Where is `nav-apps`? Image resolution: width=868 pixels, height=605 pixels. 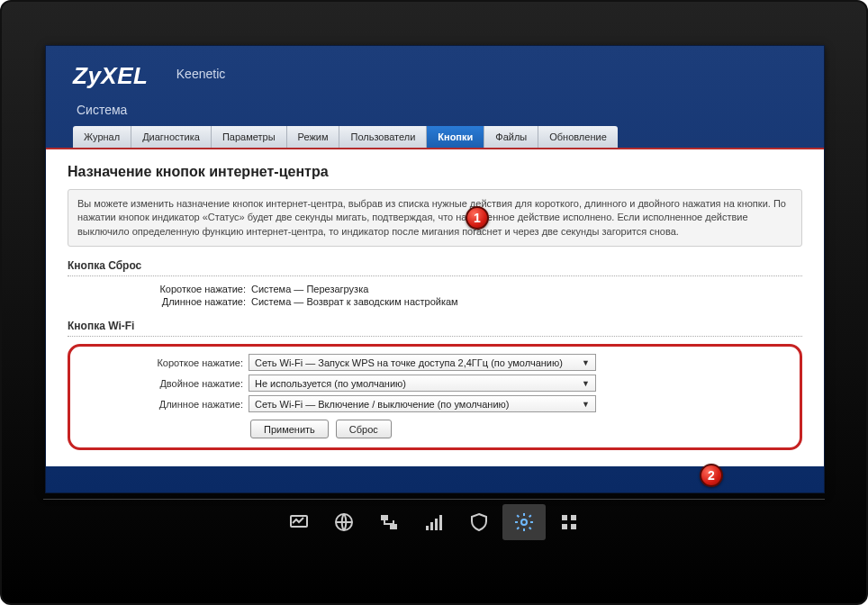
nav-apps is located at coordinates (569, 522).